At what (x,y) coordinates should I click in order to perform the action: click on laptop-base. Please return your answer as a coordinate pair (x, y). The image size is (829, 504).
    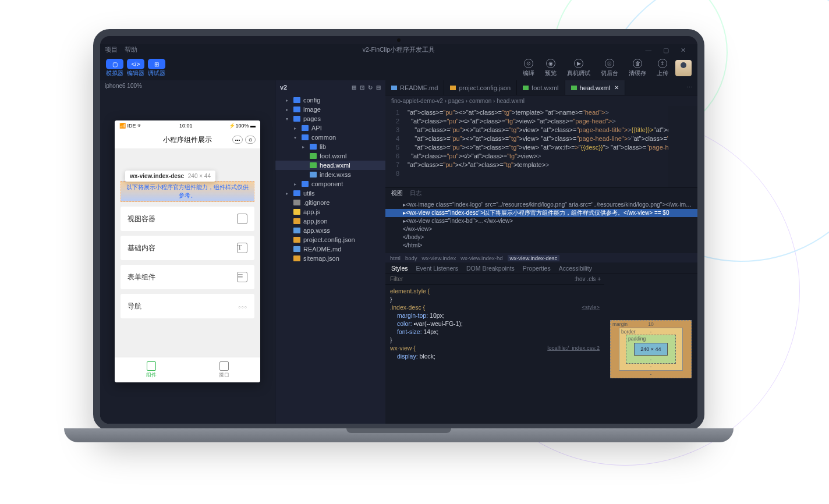
    Looking at the image, I should click on (399, 435).